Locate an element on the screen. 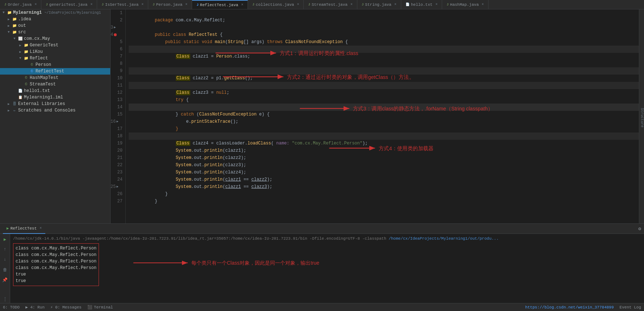  tab-isser: J IsSerTest.java × is located at coordinates (122, 5).